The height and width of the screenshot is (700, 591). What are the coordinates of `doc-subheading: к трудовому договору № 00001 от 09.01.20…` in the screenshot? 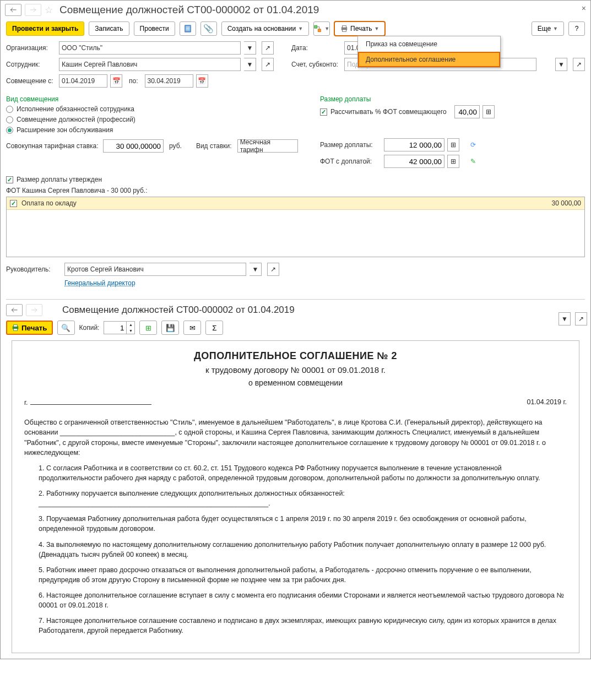 It's located at (295, 370).